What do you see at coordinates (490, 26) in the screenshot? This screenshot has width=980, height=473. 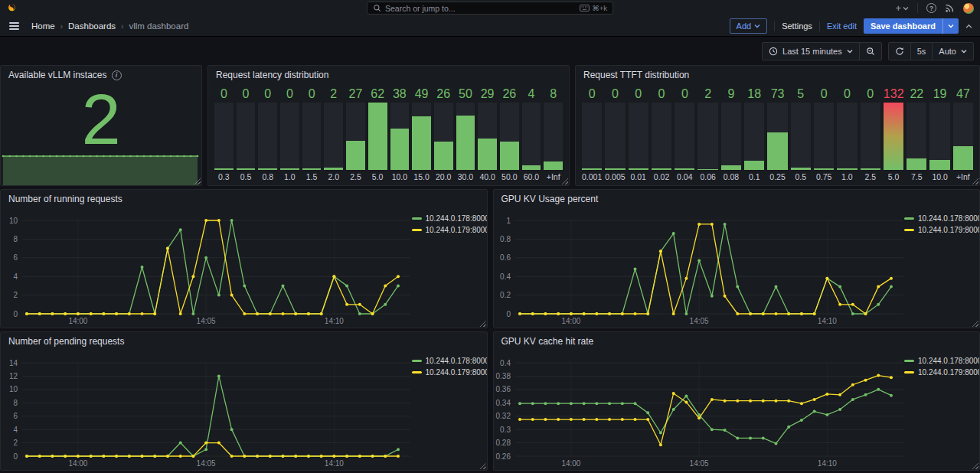 I see `breadcrumb-toolbar: Home › Dashboards › vllm dashboard Add S…` at bounding box center [490, 26].